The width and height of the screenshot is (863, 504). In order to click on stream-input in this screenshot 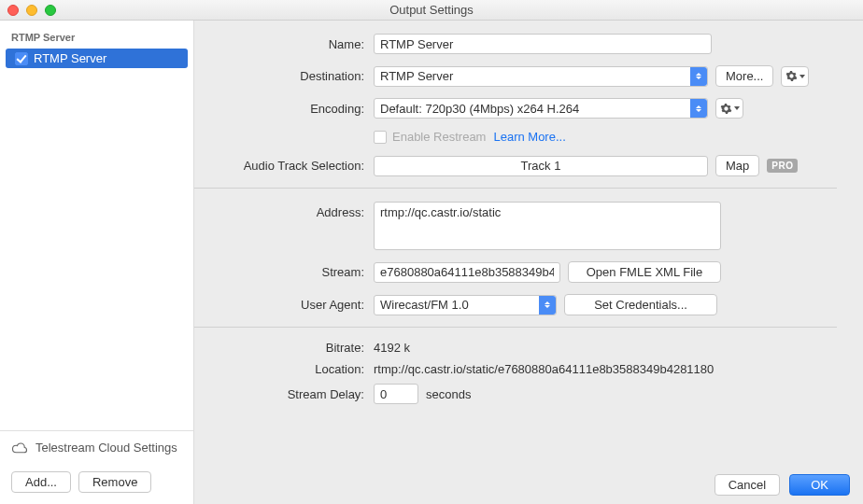, I will do `click(467, 273)`.